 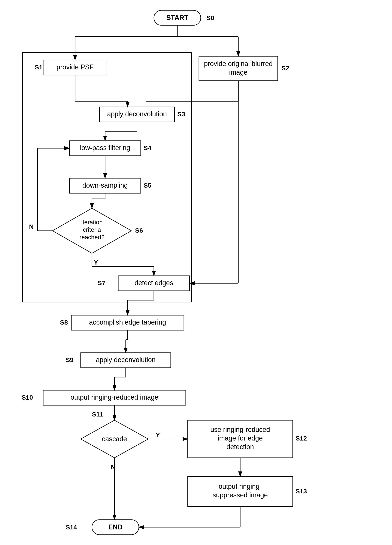 What do you see at coordinates (181, 114) in the screenshot?
I see `s3-step: S3` at bounding box center [181, 114].